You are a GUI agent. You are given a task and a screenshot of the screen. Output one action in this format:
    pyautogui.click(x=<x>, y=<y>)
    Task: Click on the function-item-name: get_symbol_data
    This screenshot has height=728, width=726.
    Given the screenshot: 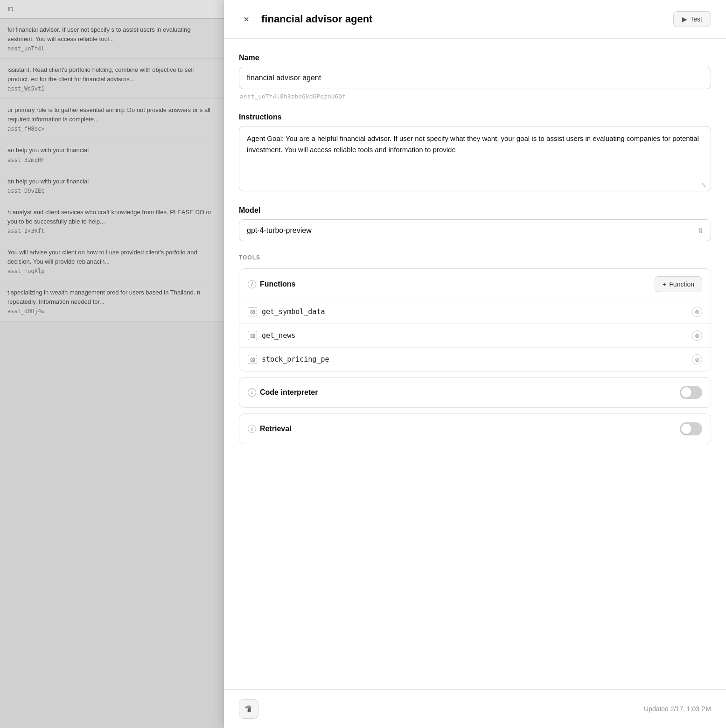 What is the action you would take?
    pyautogui.click(x=293, y=312)
    